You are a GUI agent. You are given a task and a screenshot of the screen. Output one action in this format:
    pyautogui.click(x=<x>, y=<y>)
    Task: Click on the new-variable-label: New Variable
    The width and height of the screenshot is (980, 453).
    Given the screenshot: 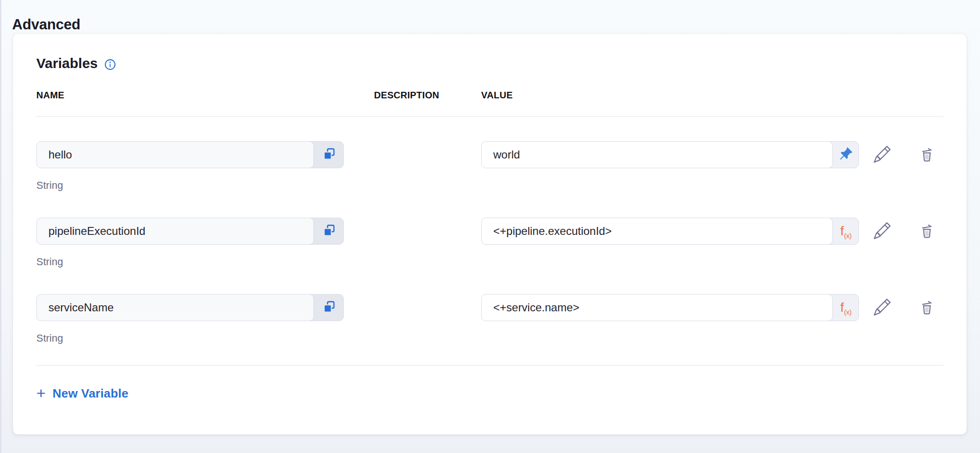 What is the action you would take?
    pyautogui.click(x=90, y=393)
    